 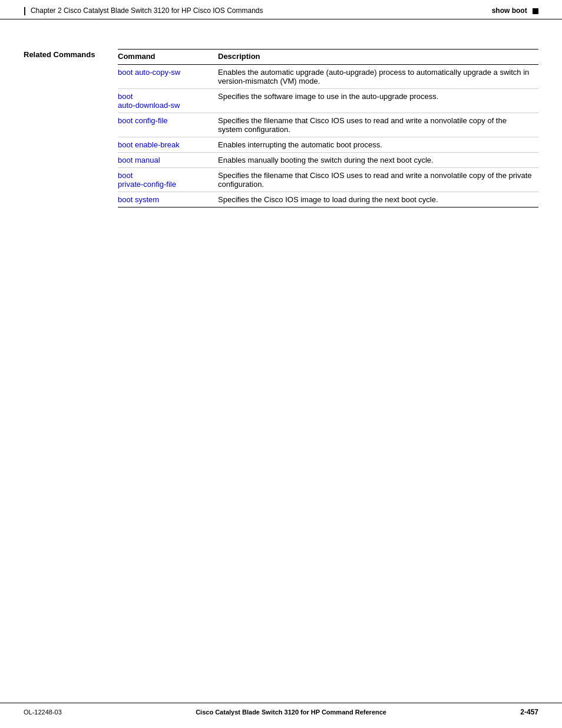 What do you see at coordinates (147, 180) in the screenshot?
I see `command-link: bootprivate-config-file` at bounding box center [147, 180].